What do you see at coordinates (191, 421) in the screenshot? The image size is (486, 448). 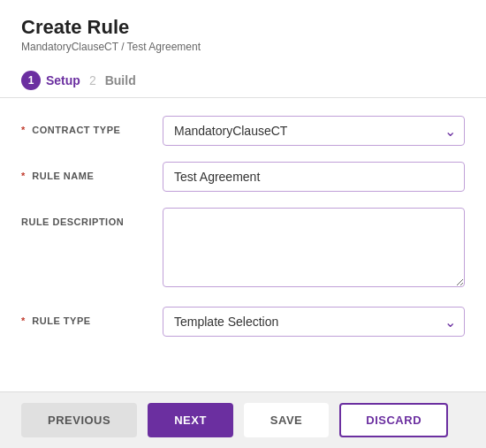 I see `next-button: NEXT` at bounding box center [191, 421].